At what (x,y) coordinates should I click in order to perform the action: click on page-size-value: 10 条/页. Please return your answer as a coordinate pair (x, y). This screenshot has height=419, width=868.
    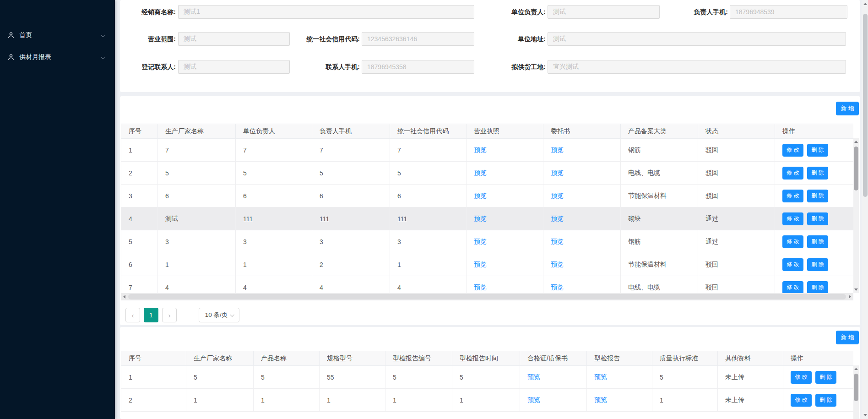
    Looking at the image, I should click on (217, 315).